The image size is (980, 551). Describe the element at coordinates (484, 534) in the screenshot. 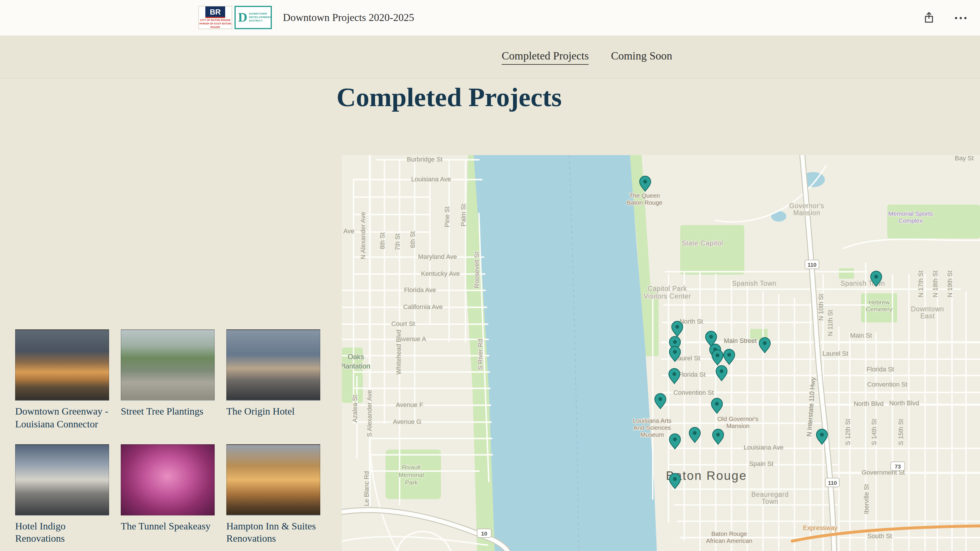

I see `svg-text: 10` at that location.